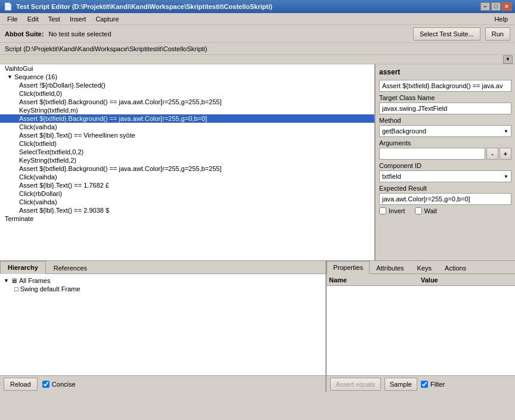 The height and width of the screenshot is (420, 515). What do you see at coordinates (375, 280) in the screenshot?
I see `col-name: Name` at bounding box center [375, 280].